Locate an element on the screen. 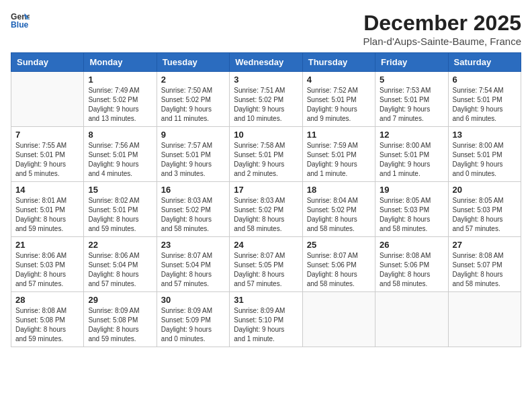 The image size is (532, 411). day-cell: 6Sunrise: 7:54 AM Sunset: 5:01 PM Daylig… is located at coordinates (484, 99).